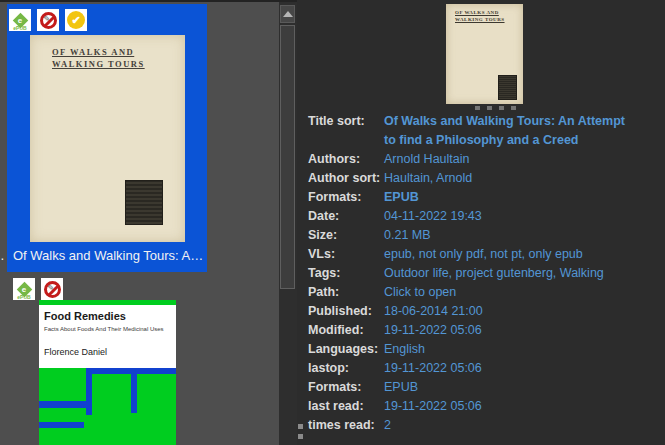  Describe the element at coordinates (483, 178) in the screenshot. I see `metadata-row: Author sort: Haultain, Arnold` at that location.